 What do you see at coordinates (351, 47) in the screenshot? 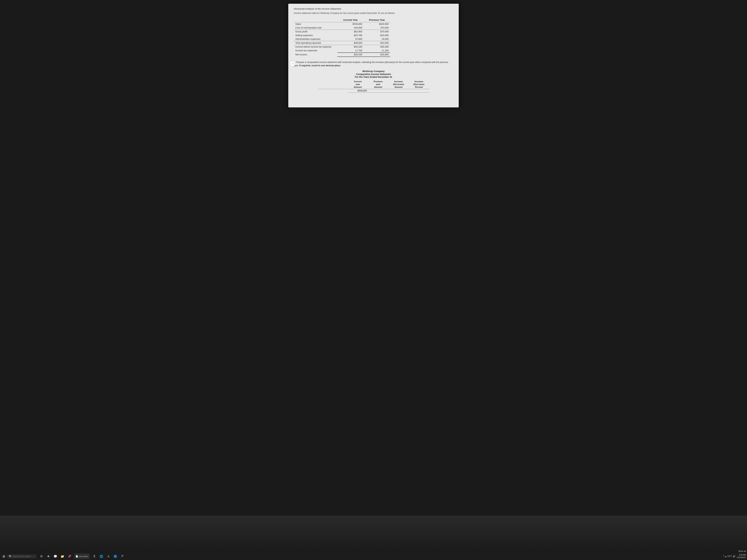
I see `row-current-6: $44,240` at bounding box center [351, 47].